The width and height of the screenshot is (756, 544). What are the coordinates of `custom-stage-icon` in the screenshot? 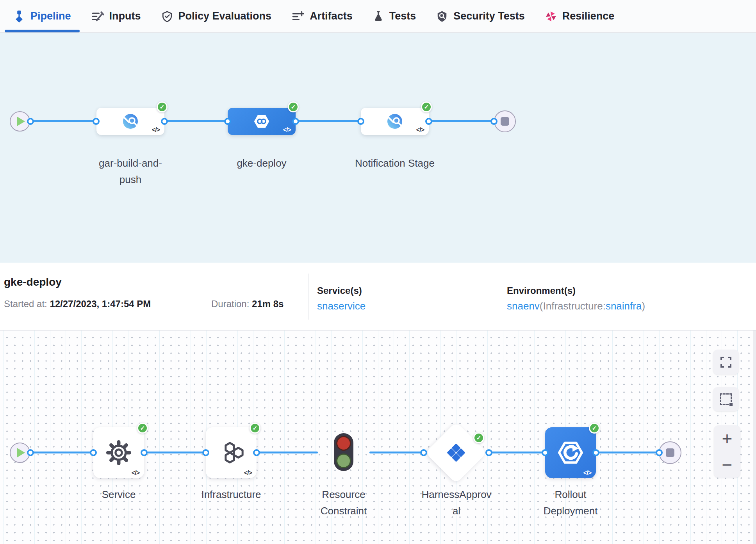 It's located at (395, 121).